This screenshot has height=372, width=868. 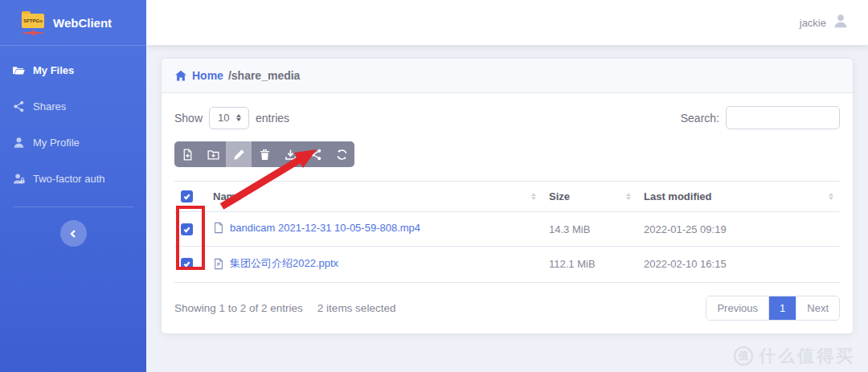 I want to click on search-input, so click(x=783, y=117).